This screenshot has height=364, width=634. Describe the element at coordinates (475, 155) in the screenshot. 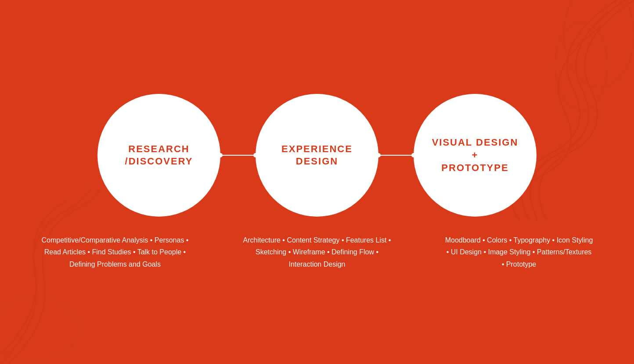

I see `visual-design-title: VISUAL DESIGN + PROTOTYPE` at that location.